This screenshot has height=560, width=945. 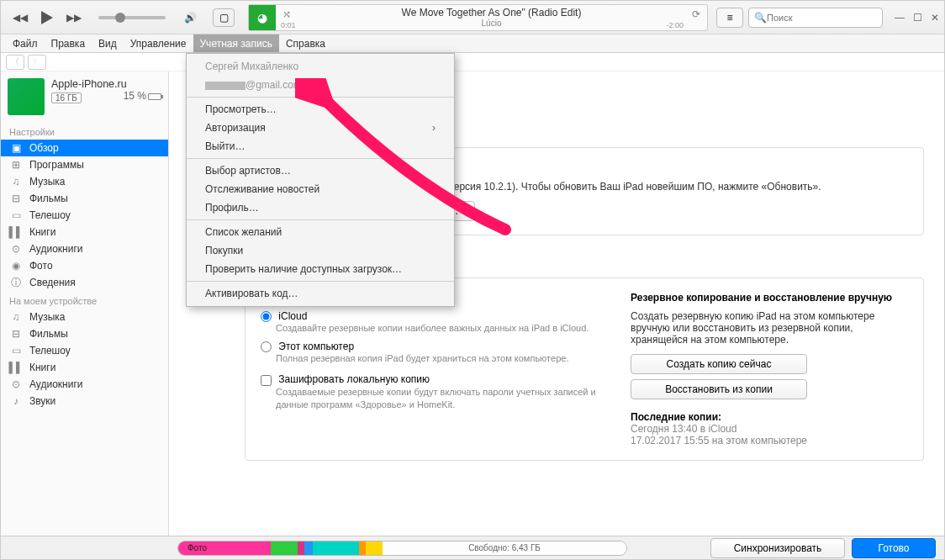 What do you see at coordinates (84, 367) in the screenshot?
I see `ondevice-books: ▌▌Книги` at bounding box center [84, 367].